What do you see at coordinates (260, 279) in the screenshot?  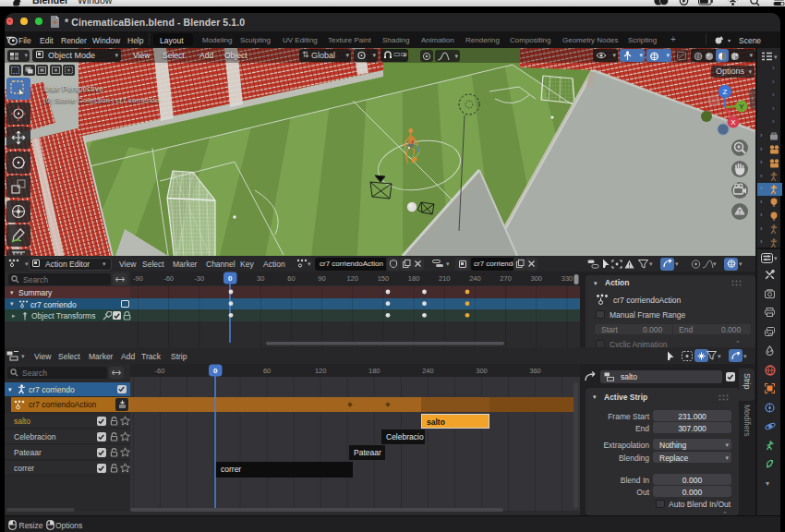 I see `svg-text: 30` at bounding box center [260, 279].